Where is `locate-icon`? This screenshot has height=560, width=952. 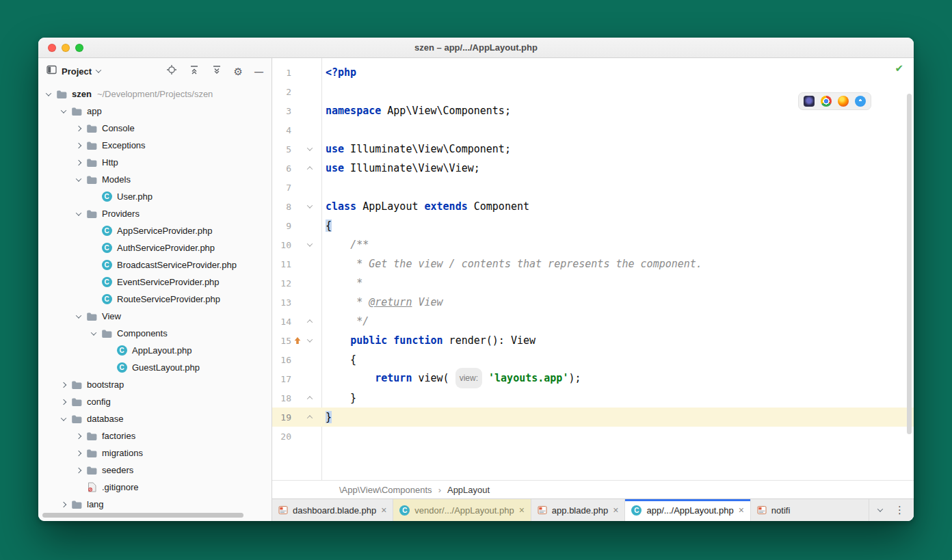
locate-icon is located at coordinates (172, 71).